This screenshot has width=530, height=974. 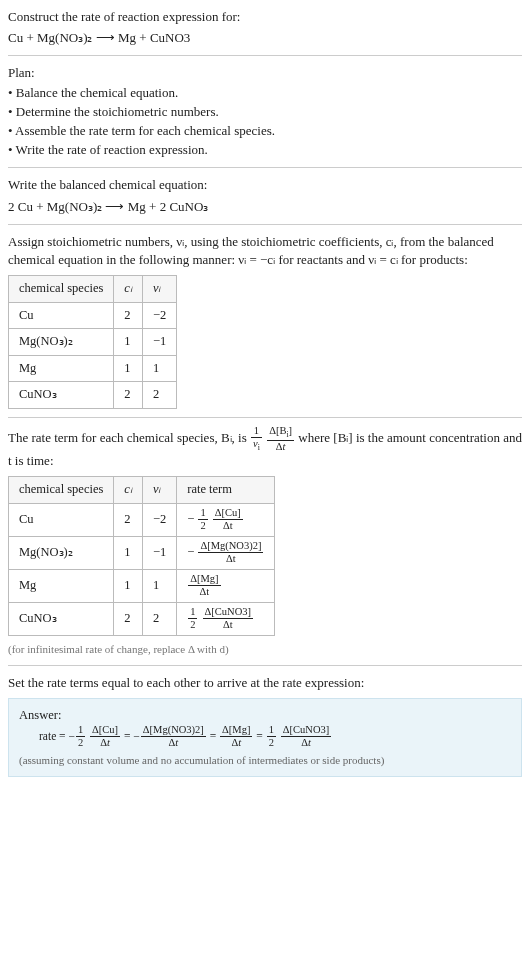 I want to click on final-heading: Set the rate terms equal to each other t…, so click(x=265, y=683).